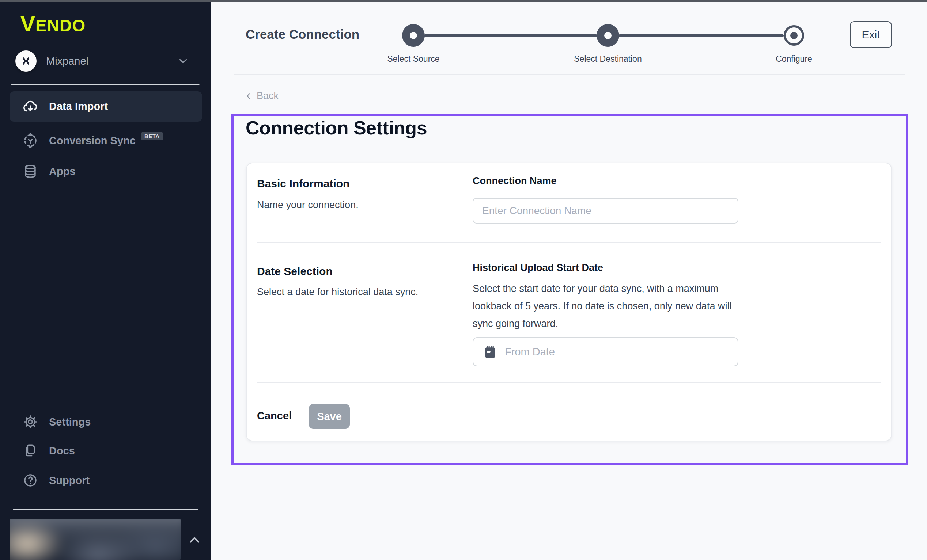 Image resolution: width=927 pixels, height=560 pixels. I want to click on calendar-icon, so click(490, 352).